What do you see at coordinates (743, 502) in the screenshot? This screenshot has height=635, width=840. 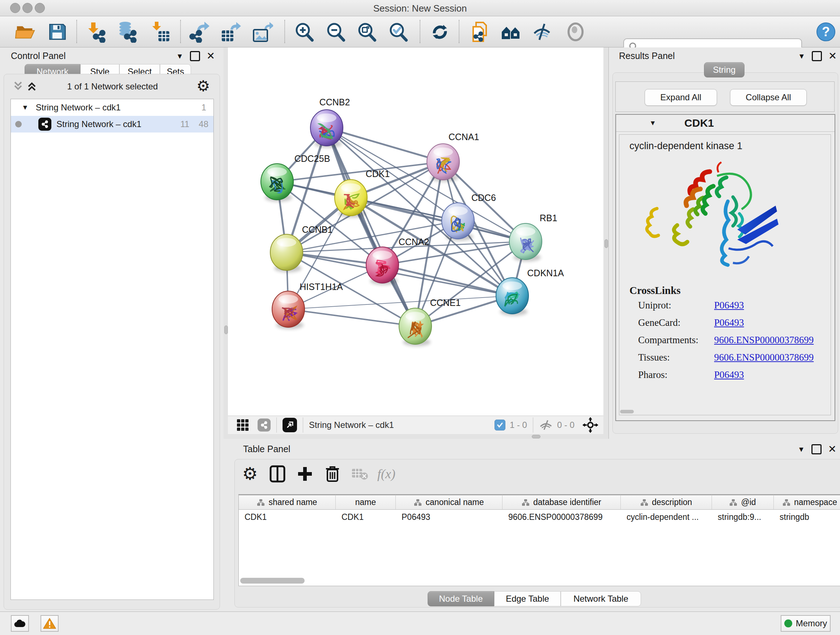 I see `column-header--id: @id` at bounding box center [743, 502].